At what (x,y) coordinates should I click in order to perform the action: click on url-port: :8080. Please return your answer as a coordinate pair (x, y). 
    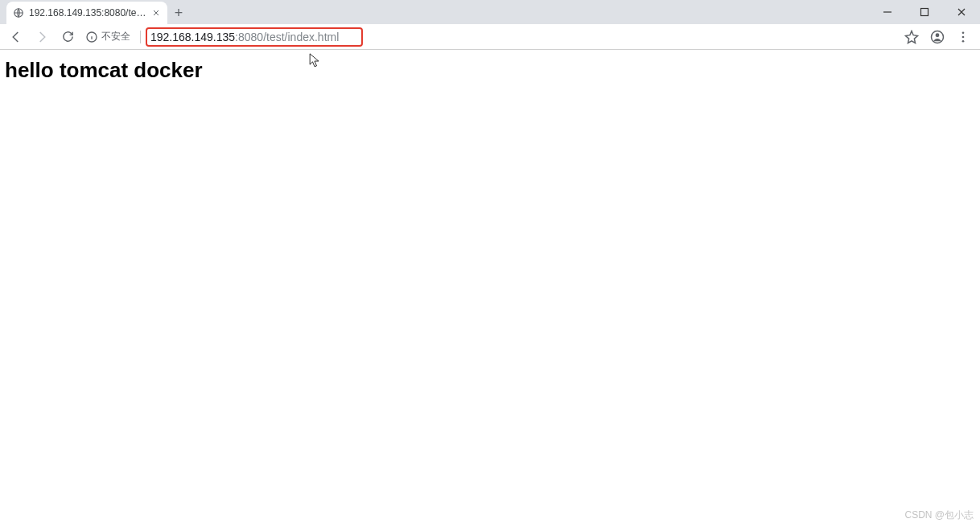
    Looking at the image, I should click on (249, 37).